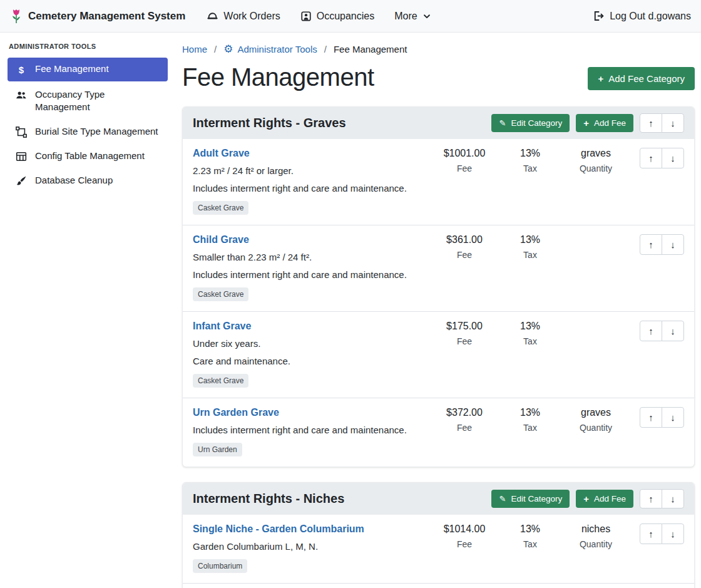  Describe the element at coordinates (98, 16) in the screenshot. I see `app-brand: Cemetery Management System` at that location.